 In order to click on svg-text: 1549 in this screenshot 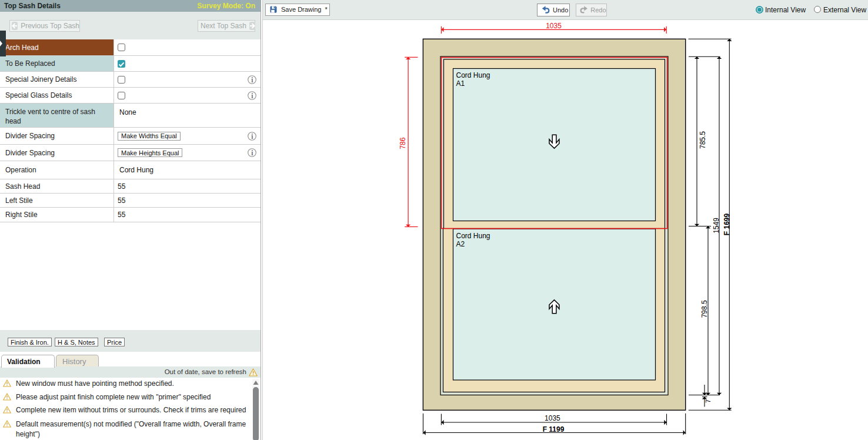, I will do `click(716, 226)`.